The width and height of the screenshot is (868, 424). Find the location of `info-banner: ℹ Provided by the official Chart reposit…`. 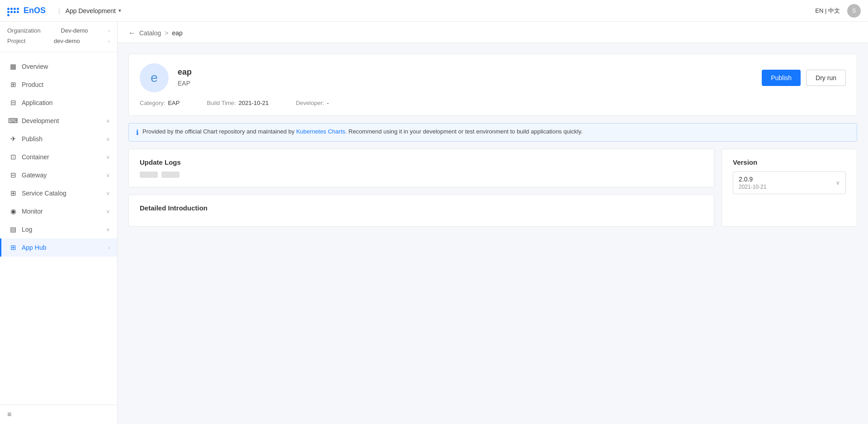

info-banner: ℹ Provided by the official Chart reposit… is located at coordinates (493, 132).